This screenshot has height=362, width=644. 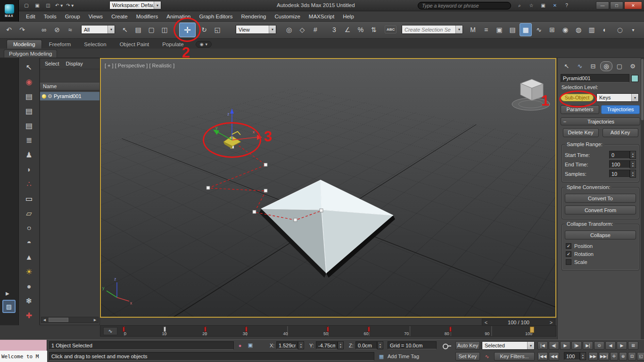 What do you see at coordinates (302, 30) in the screenshot?
I see `select-and-manipulate-icon: ◇` at bounding box center [302, 30].